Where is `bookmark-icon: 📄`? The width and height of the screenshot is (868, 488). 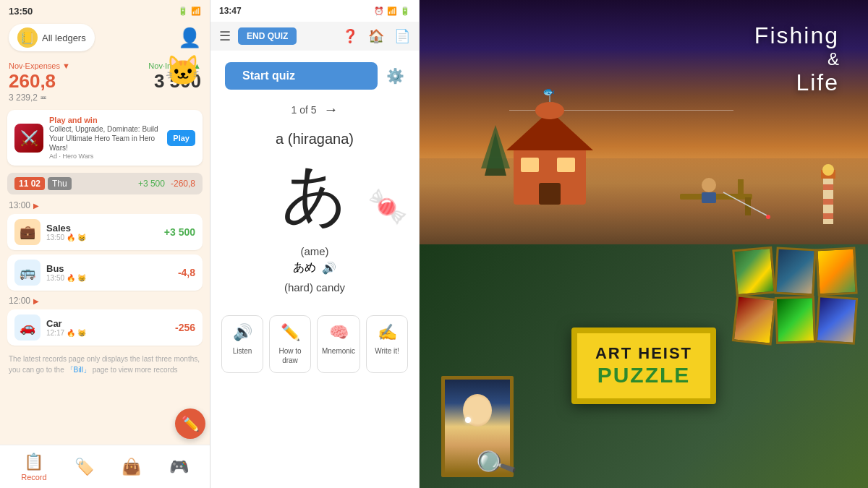
bookmark-icon: 📄 is located at coordinates (402, 36).